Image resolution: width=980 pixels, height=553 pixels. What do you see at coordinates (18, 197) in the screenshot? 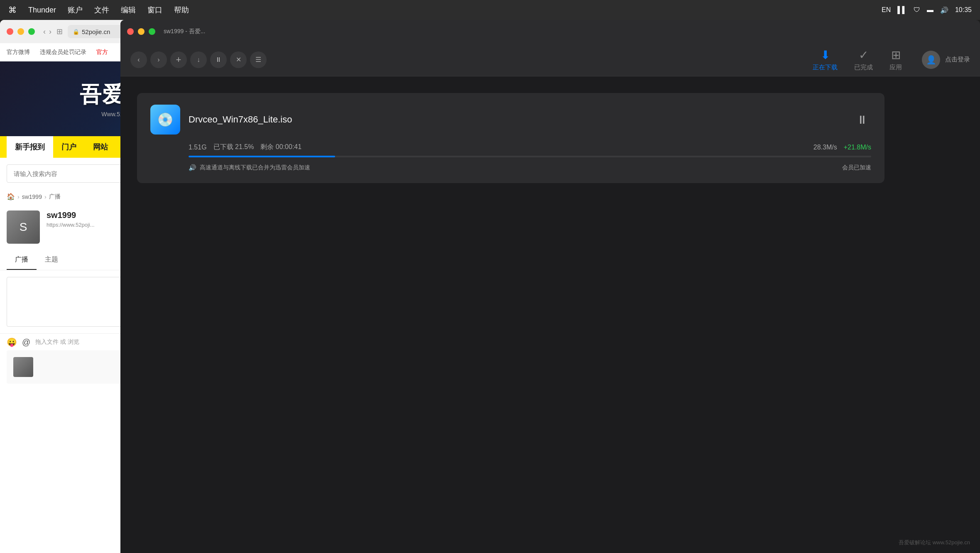
I see `breadcrumb-sep1: ›` at bounding box center [18, 197].